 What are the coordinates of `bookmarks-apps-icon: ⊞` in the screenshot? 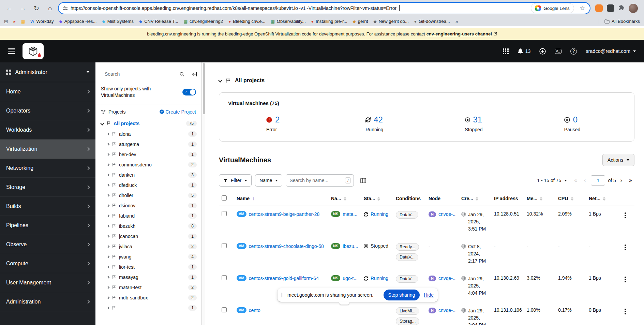 It's located at (6, 21).